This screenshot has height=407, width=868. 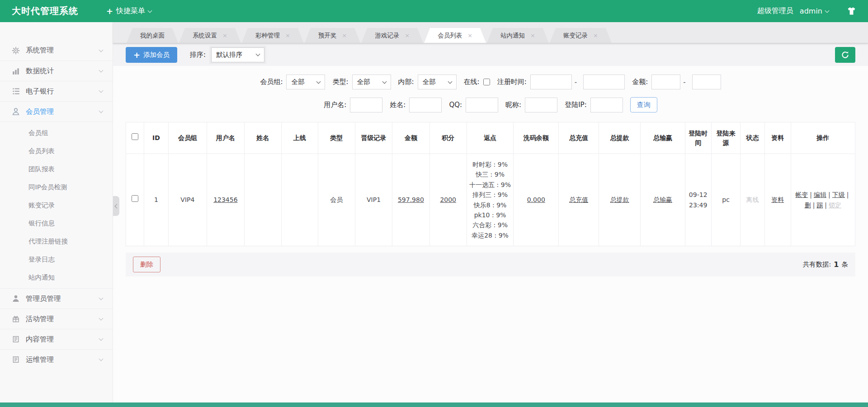 I want to click on total-winloss-link: 总输赢, so click(x=663, y=200).